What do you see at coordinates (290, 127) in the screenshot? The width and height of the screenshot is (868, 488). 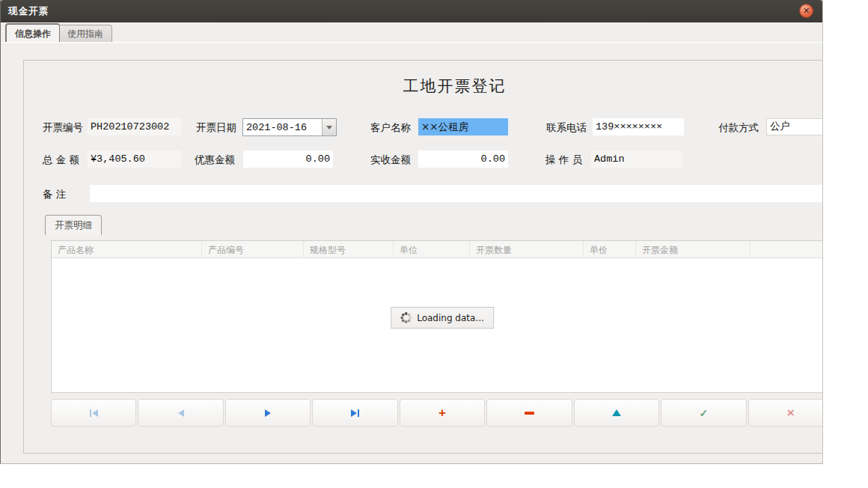 I see `invoice-date-combo` at bounding box center [290, 127].